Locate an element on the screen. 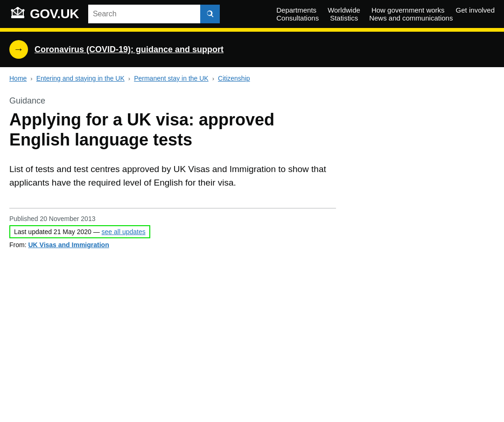 The image size is (504, 422). breadcrumb-permanent-stay: Permanent stay in the UK is located at coordinates (171, 78).